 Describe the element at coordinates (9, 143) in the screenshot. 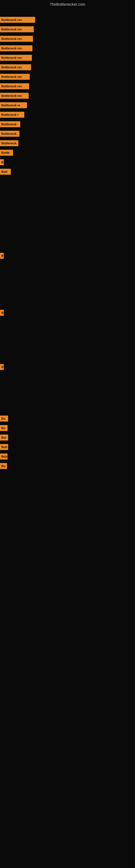

I see `bar-label-13: Bottleneck` at that location.